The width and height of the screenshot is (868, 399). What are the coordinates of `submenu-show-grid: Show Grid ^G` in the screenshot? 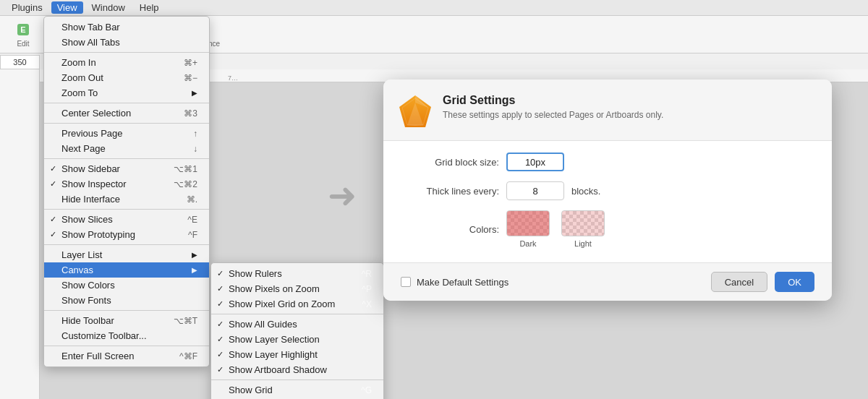 It's located at (297, 390).